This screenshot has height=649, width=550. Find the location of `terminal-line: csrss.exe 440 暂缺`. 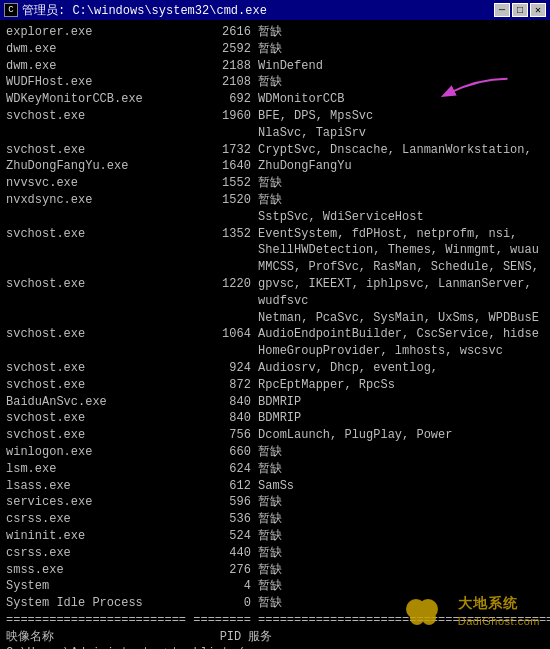

terminal-line: csrss.exe 440 暂缺 is located at coordinates (275, 554).